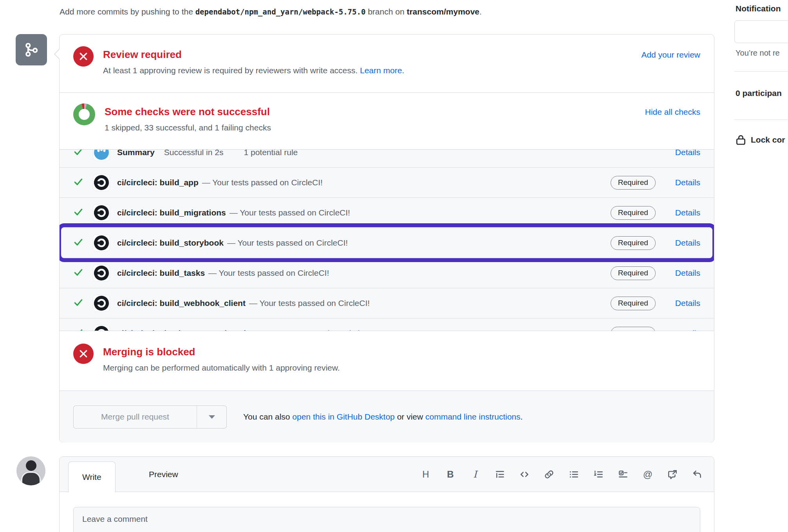 The height and width of the screenshot is (532, 788). I want to click on check-row-summary: Summary Successful in 2s 1 potential rul…, so click(387, 158).